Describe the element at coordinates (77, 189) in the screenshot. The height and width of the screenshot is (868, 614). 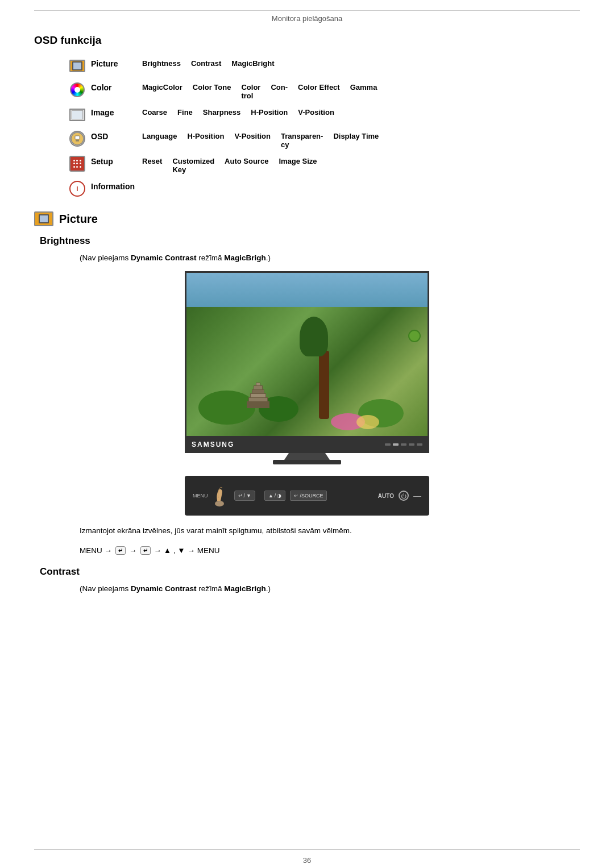
I see `information-icon-shape: i` at that location.